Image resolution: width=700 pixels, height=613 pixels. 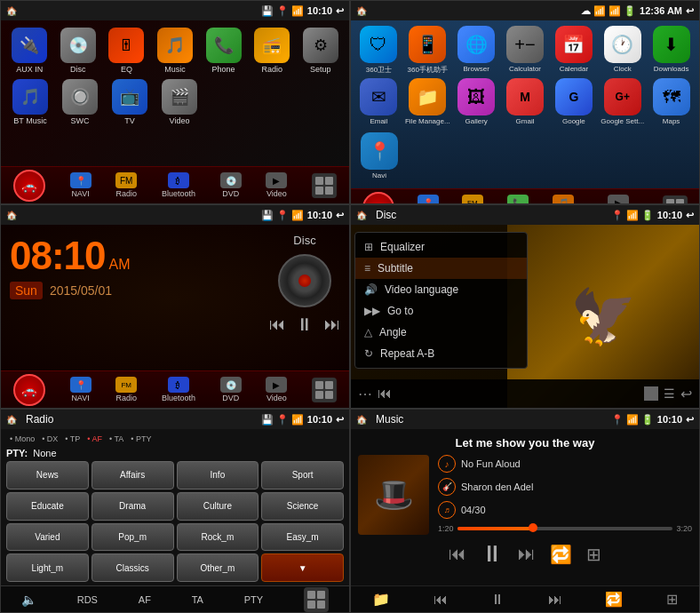 What do you see at coordinates (126, 389) in the screenshot?
I see `nav-radio-clock: FM Radio` at bounding box center [126, 389].